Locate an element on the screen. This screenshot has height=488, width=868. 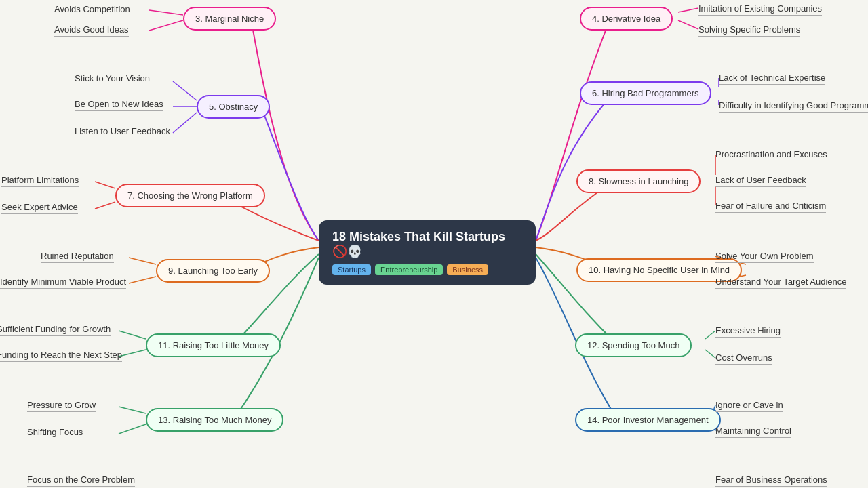
tag-business: Business is located at coordinates (468, 270).